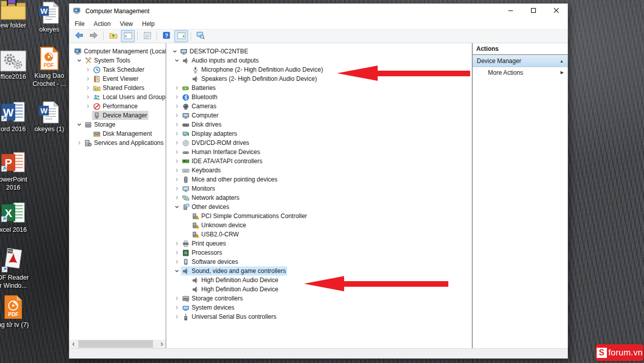 This screenshot has height=363, width=644. Describe the element at coordinates (562, 72) in the screenshot. I see `chevron-right-icon: ▶` at that location.